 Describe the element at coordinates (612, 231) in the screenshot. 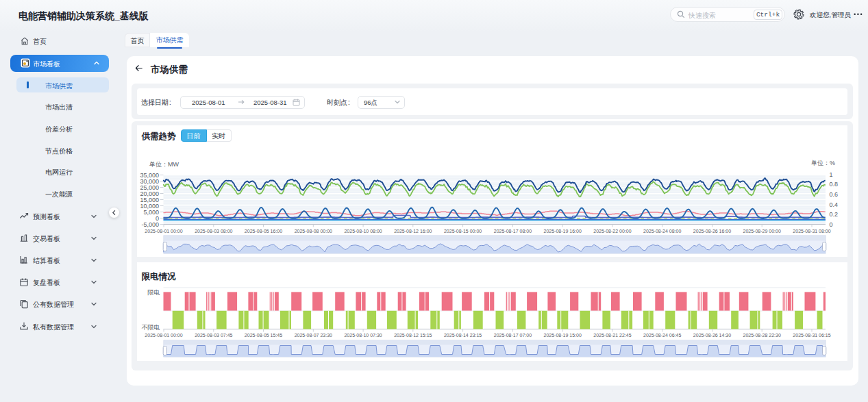

I see `svg-text: 2025-08-22 00:00` at that location.